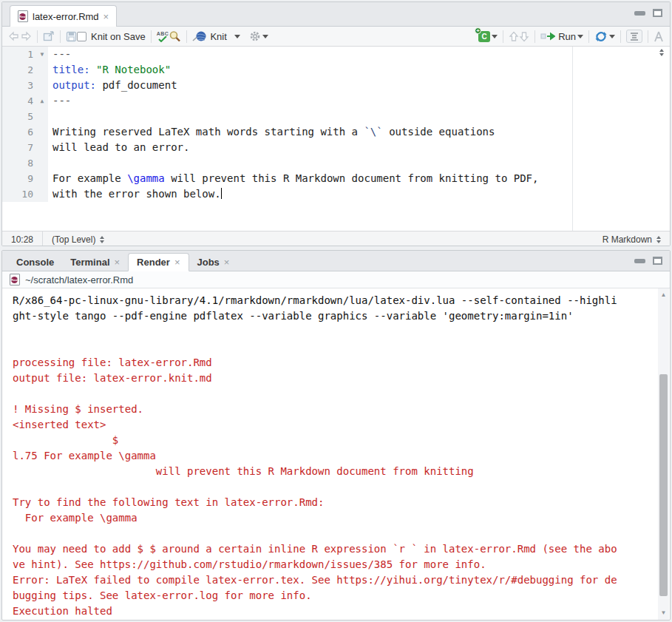 The height and width of the screenshot is (622, 672). Describe the element at coordinates (265, 37) in the screenshot. I see `knit-settings-dropdown-icon` at that location.